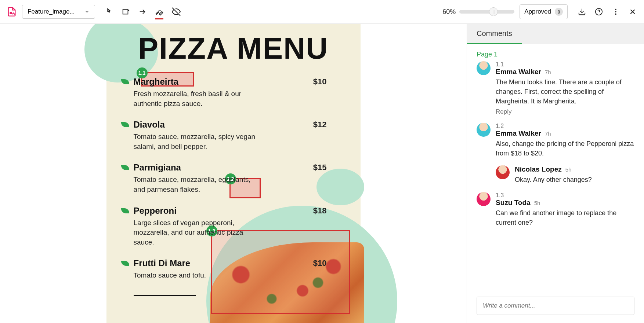  I want to click on menu-item: Pepperoni $18 Large slices of vegan pepp…, so click(234, 227).